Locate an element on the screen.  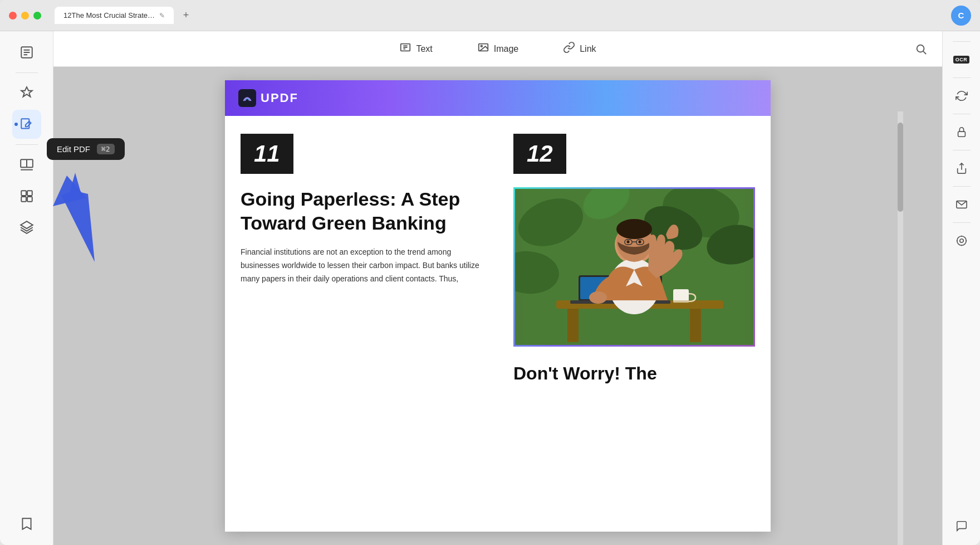
maximize-button is located at coordinates (37, 16).